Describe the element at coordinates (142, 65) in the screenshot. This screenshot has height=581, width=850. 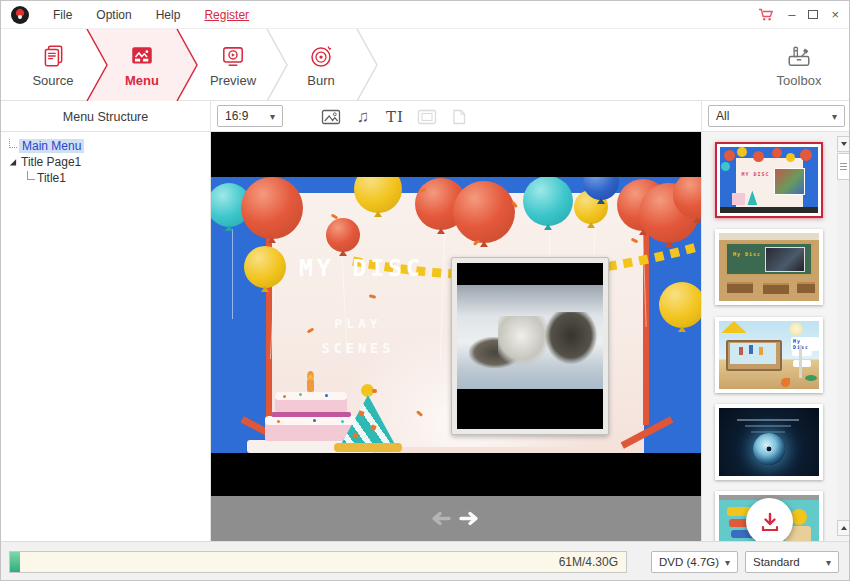
I see `tab-menu: Menu` at that location.